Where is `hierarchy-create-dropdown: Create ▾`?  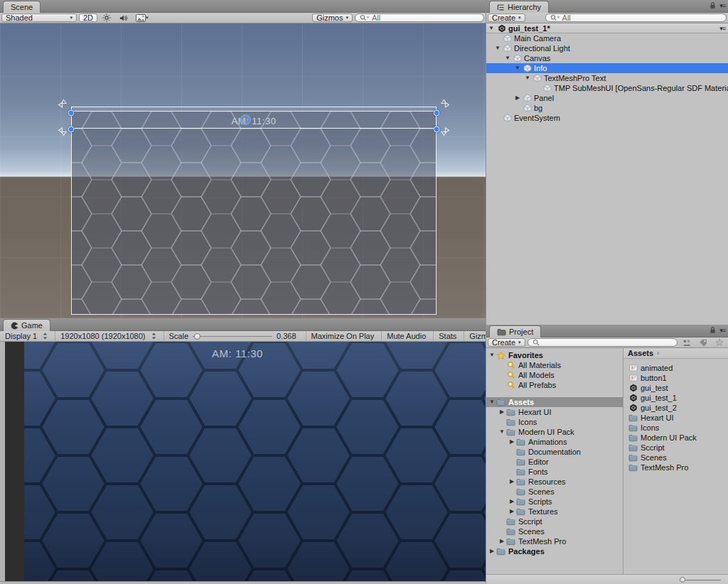
hierarchy-create-dropdown: Create ▾ is located at coordinates (506, 18).